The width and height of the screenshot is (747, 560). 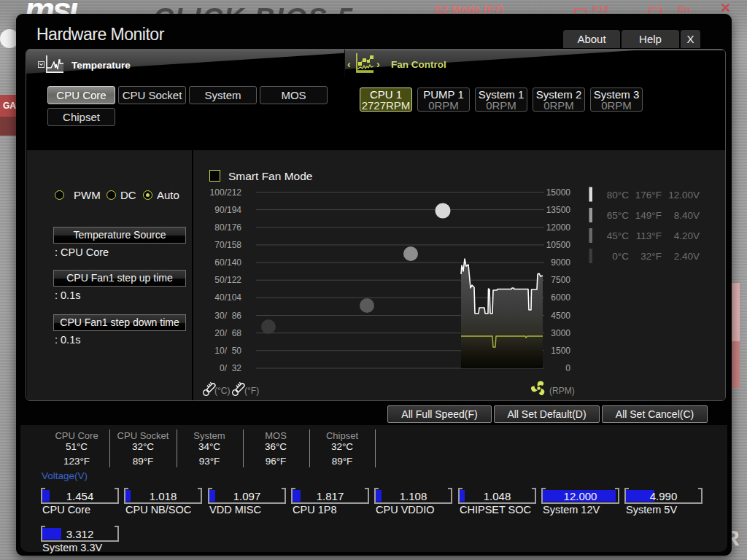 I want to click on svg-text: 20/ 68, so click(x=228, y=333).